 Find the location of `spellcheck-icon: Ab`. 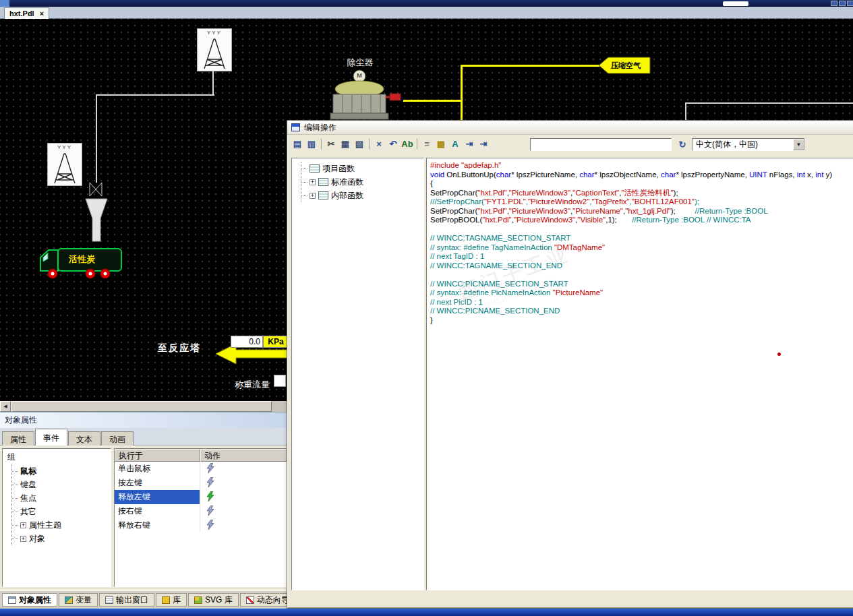

spellcheck-icon: Ab is located at coordinates (407, 144).